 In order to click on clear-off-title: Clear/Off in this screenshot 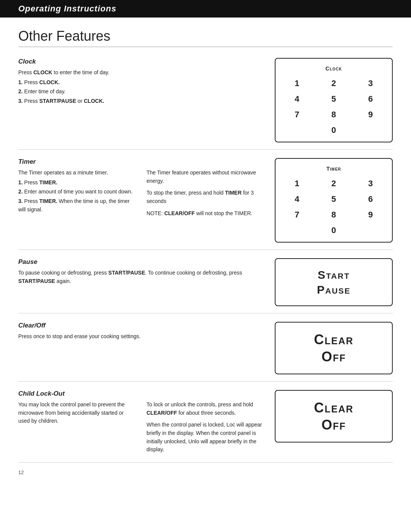, I will do `click(141, 326)`.